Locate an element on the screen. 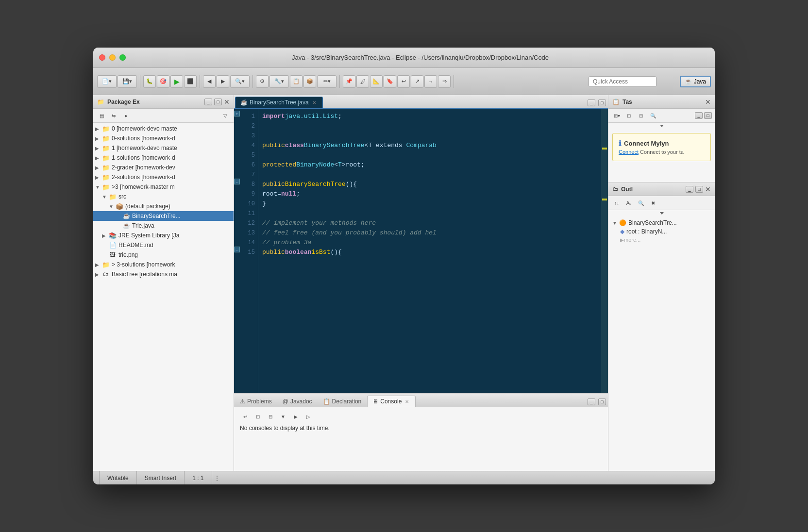 Image resolution: width=808 pixels, height=532 pixels. outline-item-root: ◆ root : BinaryN... is located at coordinates (661, 232).